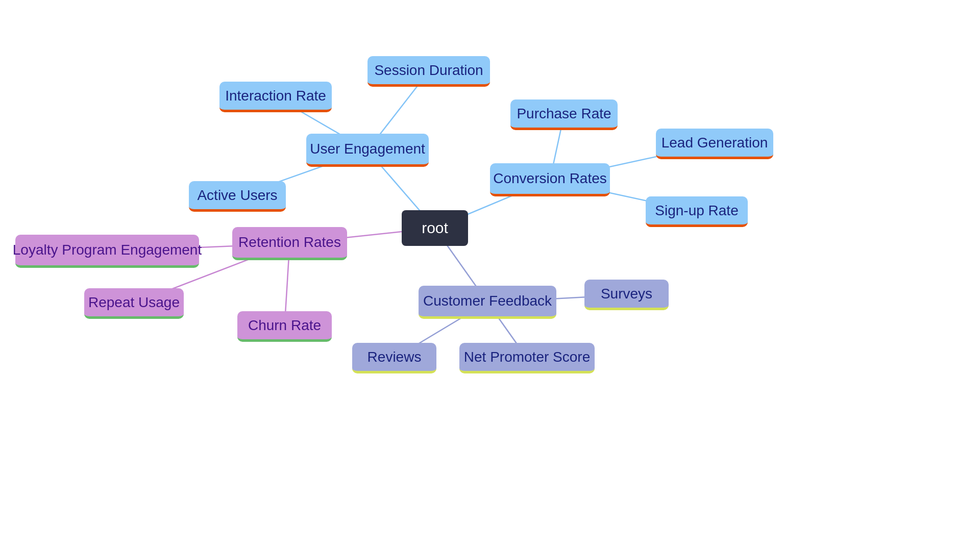  What do you see at coordinates (564, 115) in the screenshot?
I see `node-purchase-rate: Purchase Rate` at bounding box center [564, 115].